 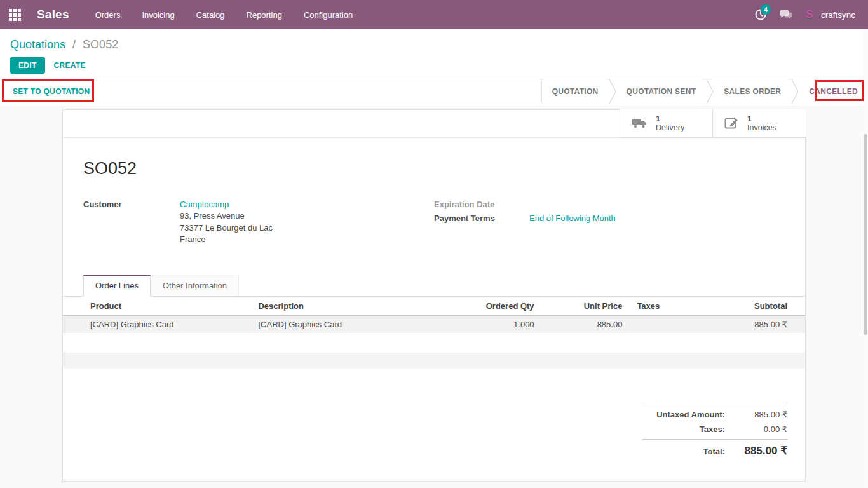 What do you see at coordinates (15, 15) in the screenshot?
I see `apps-grid-icon` at bounding box center [15, 15].